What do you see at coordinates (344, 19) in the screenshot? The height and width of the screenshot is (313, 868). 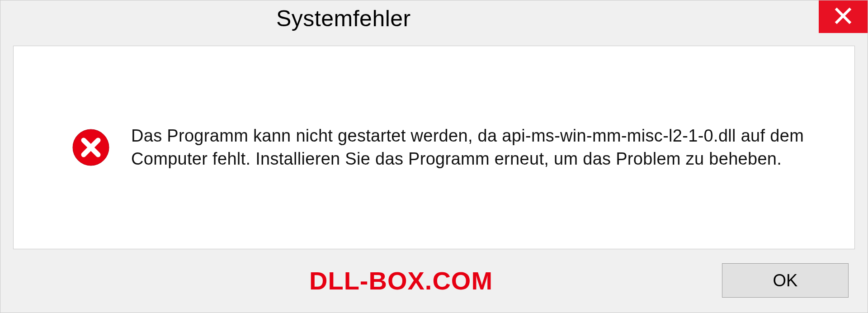 I see `dialog-title: Systemfehler` at bounding box center [344, 19].